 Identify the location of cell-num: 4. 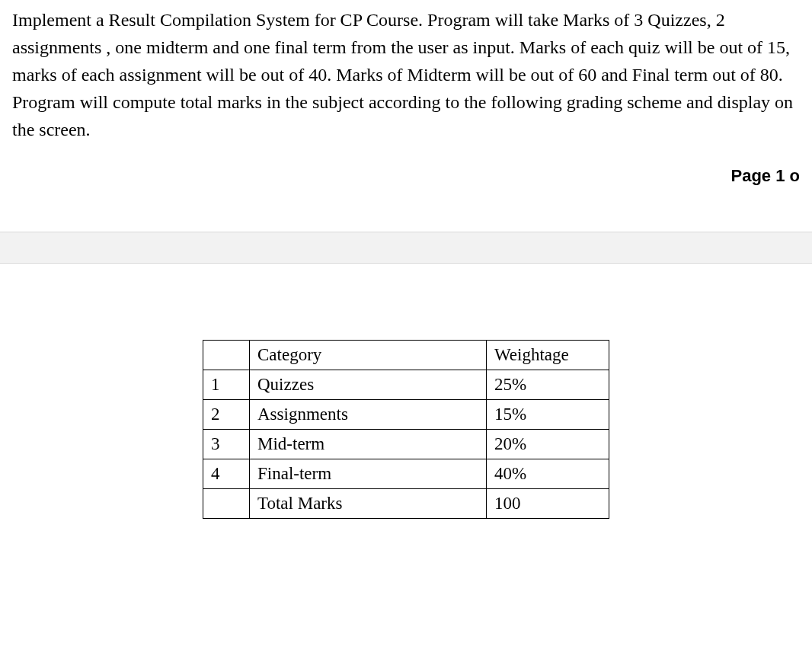
(227, 474).